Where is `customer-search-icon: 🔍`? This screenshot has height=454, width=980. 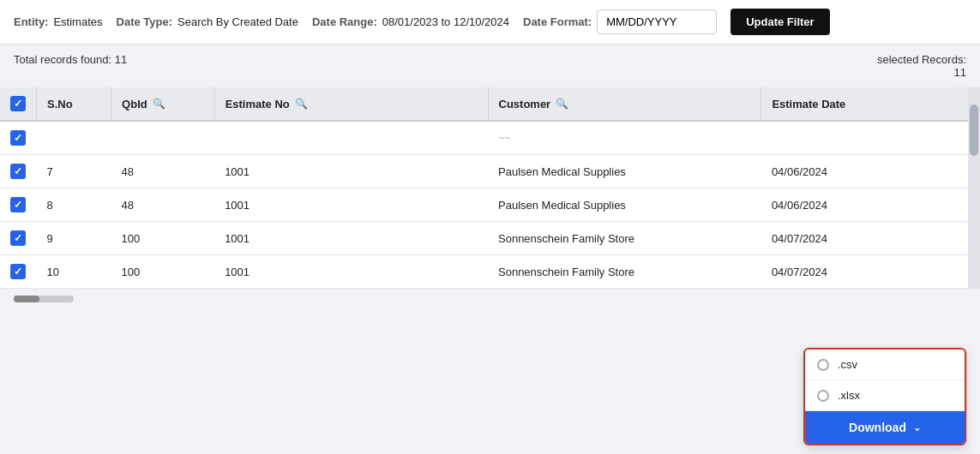 customer-search-icon: 🔍 is located at coordinates (562, 104).